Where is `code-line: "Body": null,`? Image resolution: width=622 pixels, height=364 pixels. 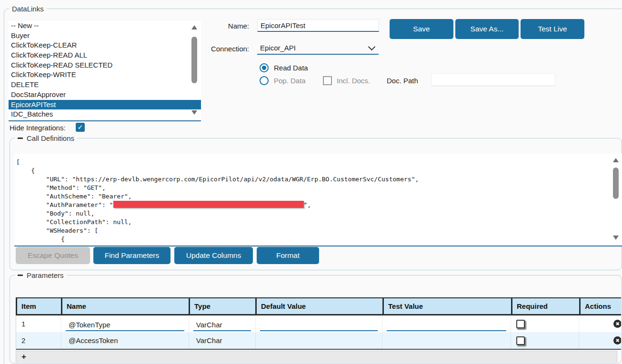 code-line: "Body": null, is located at coordinates (319, 214).